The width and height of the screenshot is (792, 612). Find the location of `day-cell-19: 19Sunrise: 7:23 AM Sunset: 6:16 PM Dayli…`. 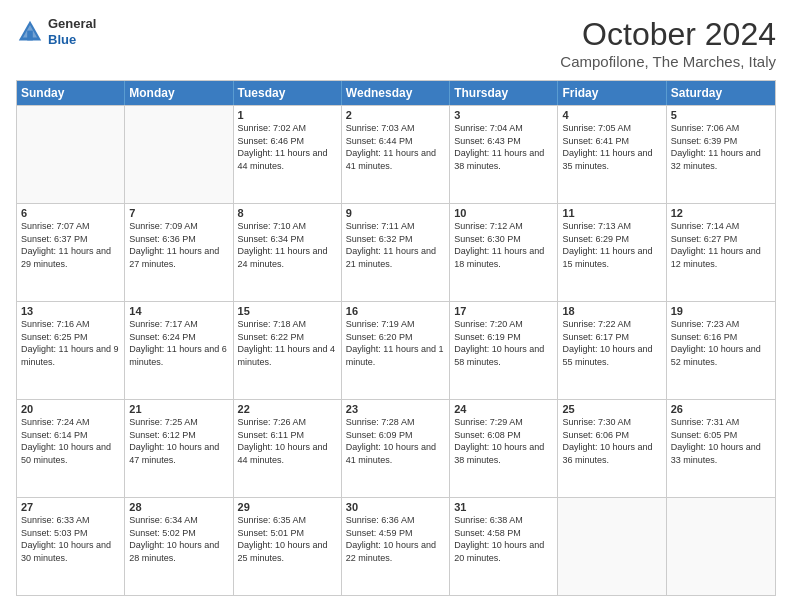

day-cell-19: 19Sunrise: 7:23 AM Sunset: 6:16 PM Dayli… is located at coordinates (721, 350).